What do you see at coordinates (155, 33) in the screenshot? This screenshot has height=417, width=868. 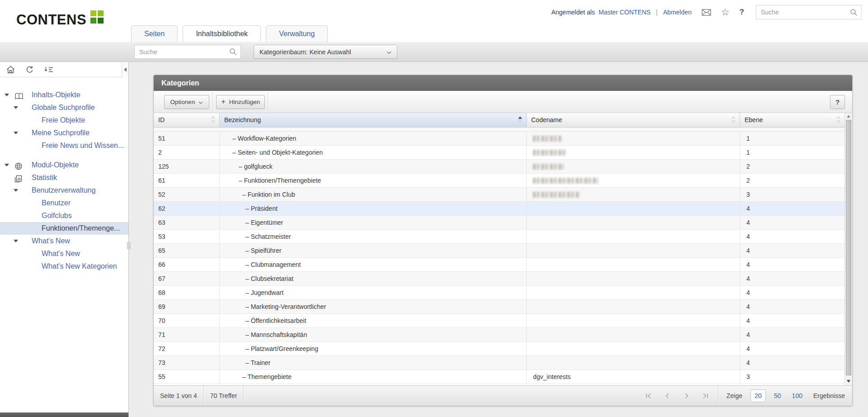 I see `tab-seiten: Seiten` at bounding box center [155, 33].